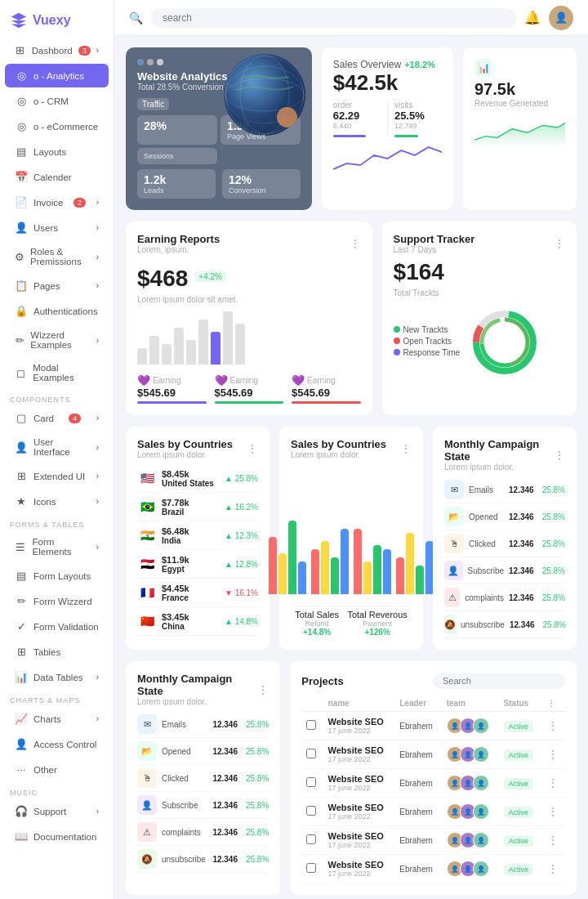  I want to click on total-2-val: +126%, so click(377, 633).